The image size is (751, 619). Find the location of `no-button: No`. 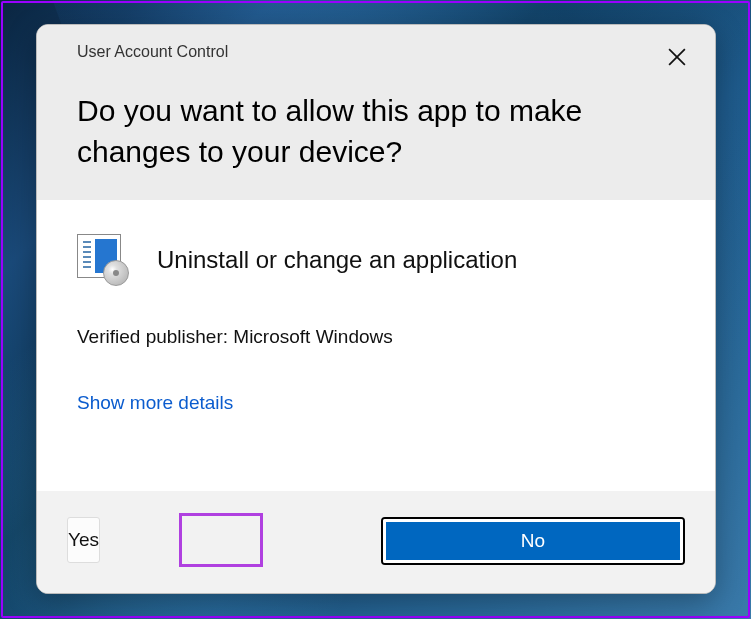

no-button: No is located at coordinates (533, 541).